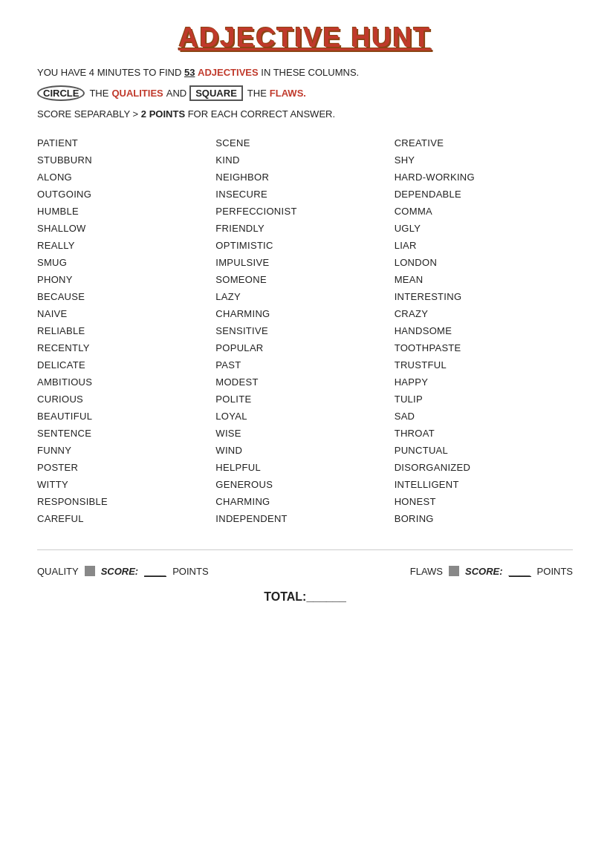  I want to click on quality-score-icon, so click(90, 571).